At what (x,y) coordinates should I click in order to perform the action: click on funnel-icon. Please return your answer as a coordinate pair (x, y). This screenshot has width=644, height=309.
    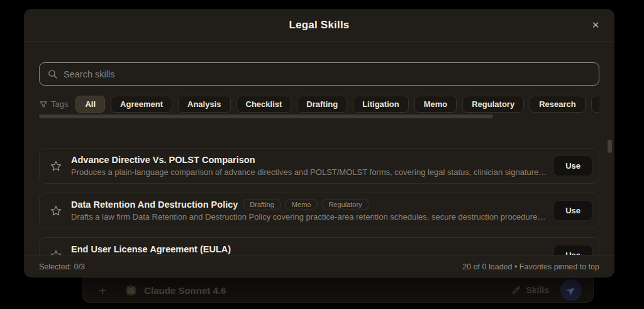
    Looking at the image, I should click on (43, 104).